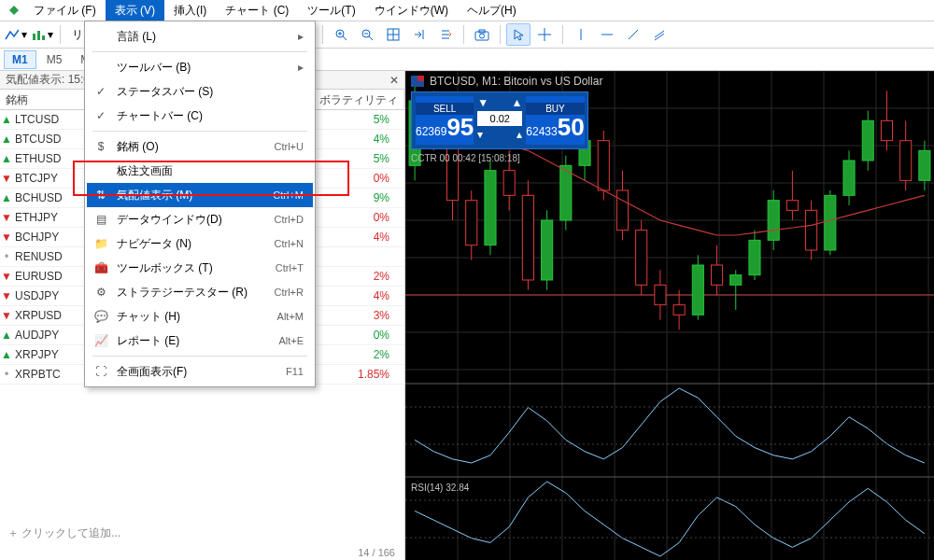 The width and height of the screenshot is (934, 560). I want to click on bar-chart-icon: ▾, so click(42, 35).